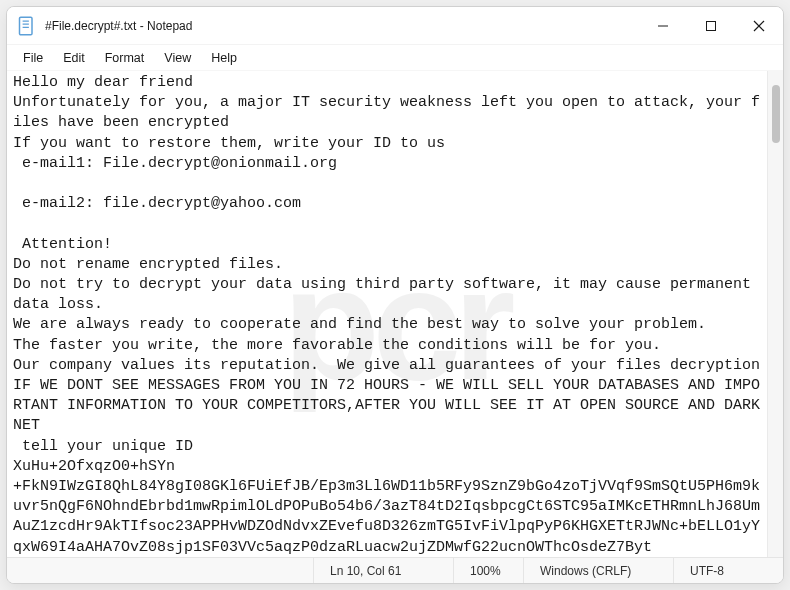  I want to click on menubar: File Edit Format View Help, so click(395, 58).